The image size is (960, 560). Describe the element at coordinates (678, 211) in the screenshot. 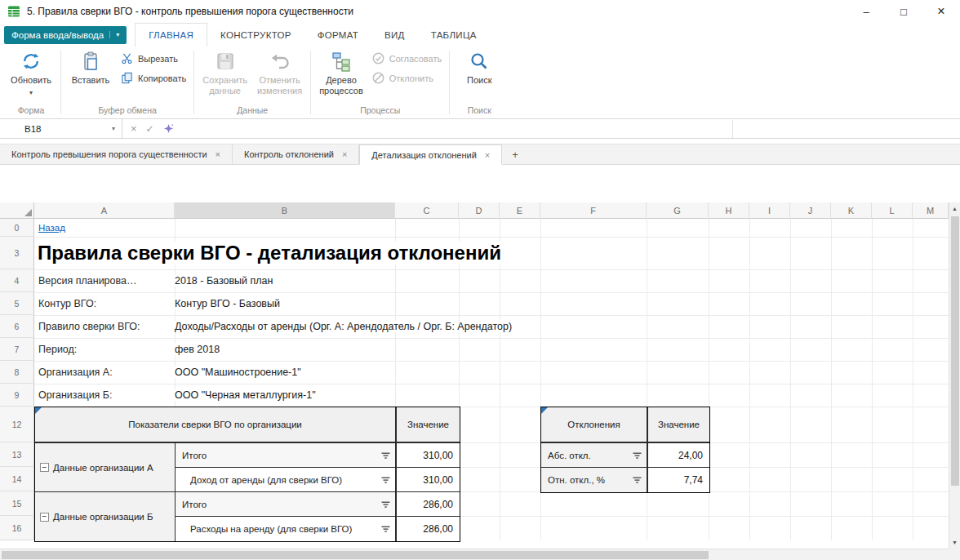

I see `column-header-g: G` at that location.